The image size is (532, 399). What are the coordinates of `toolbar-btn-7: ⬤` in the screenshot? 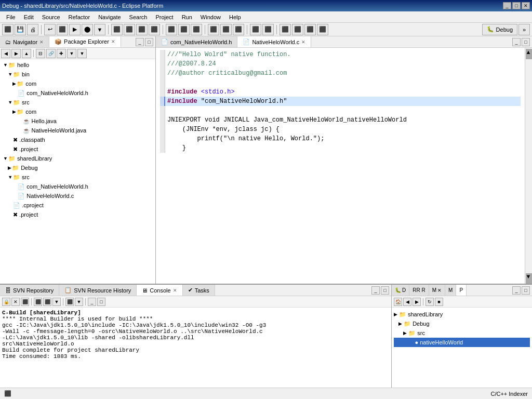 It's located at (87, 30).